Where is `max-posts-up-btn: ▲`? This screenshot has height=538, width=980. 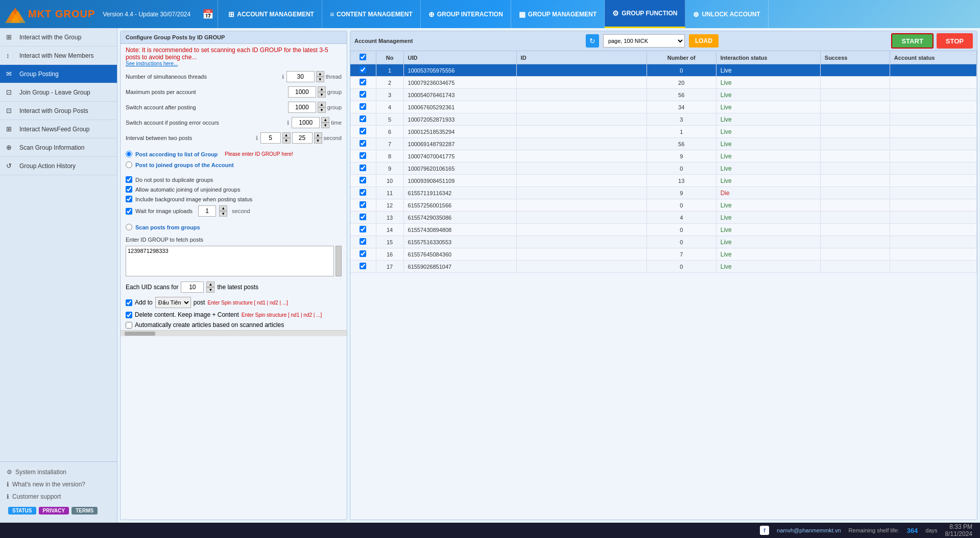 max-posts-up-btn: ▲ is located at coordinates (322, 89).